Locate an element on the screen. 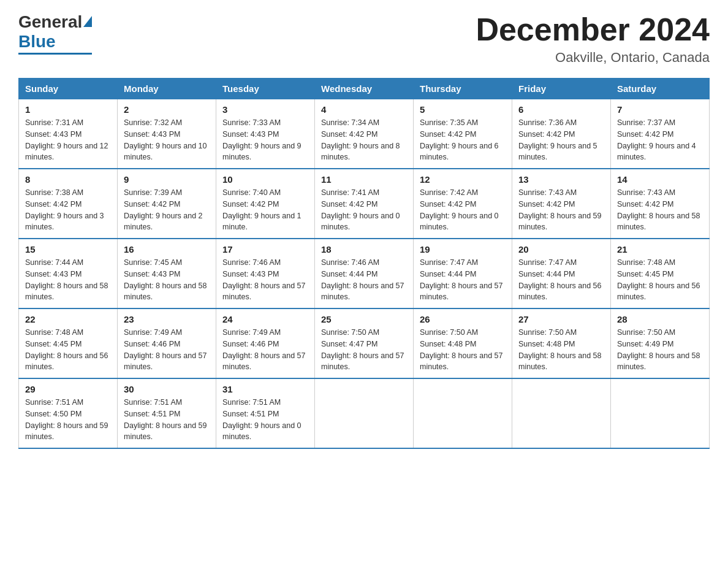 This screenshot has width=728, height=563. day-info: Sunrise: 7:47 AM Sunset: 4:44 PM Dayligh… is located at coordinates (561, 280).